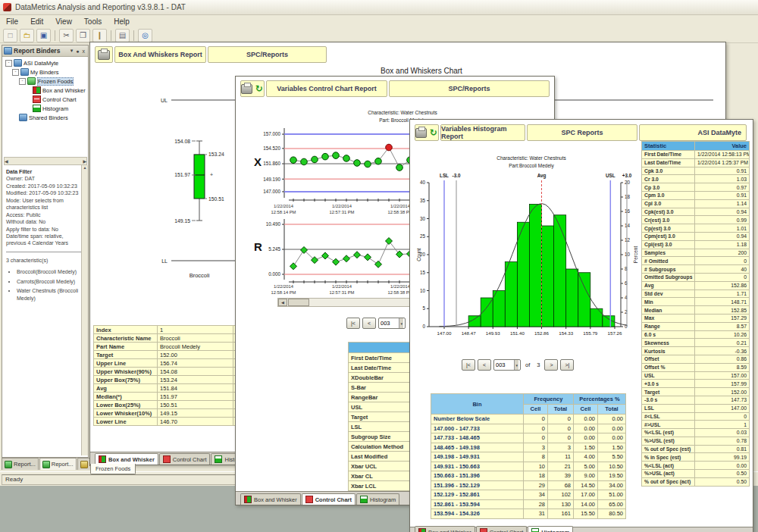 This screenshot has width=758, height=532. Describe the element at coordinates (567, 365) in the screenshot. I see `last-page-button: >|` at that location.